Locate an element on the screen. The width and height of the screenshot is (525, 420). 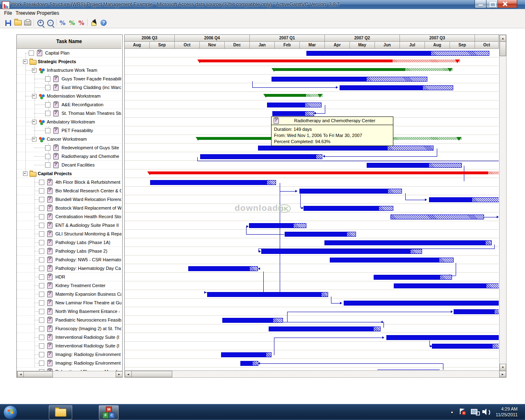
print-button is located at coordinates (28, 23).